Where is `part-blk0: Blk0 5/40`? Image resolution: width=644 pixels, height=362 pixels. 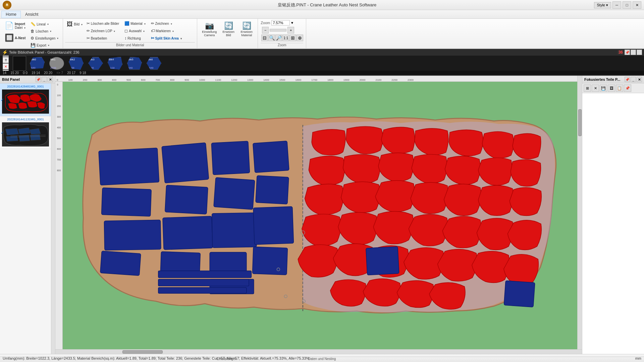 part-blk0: Blk0 5/40 is located at coordinates (37, 63).